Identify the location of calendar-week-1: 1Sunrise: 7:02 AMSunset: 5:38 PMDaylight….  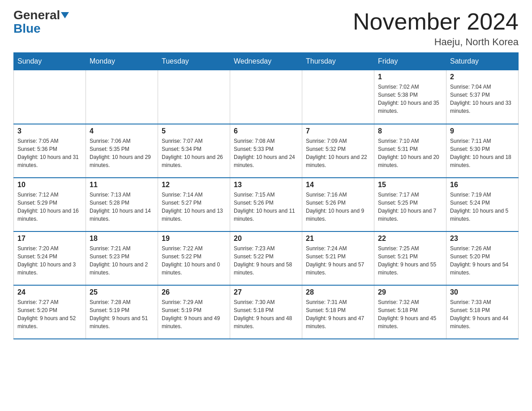
(266, 97).